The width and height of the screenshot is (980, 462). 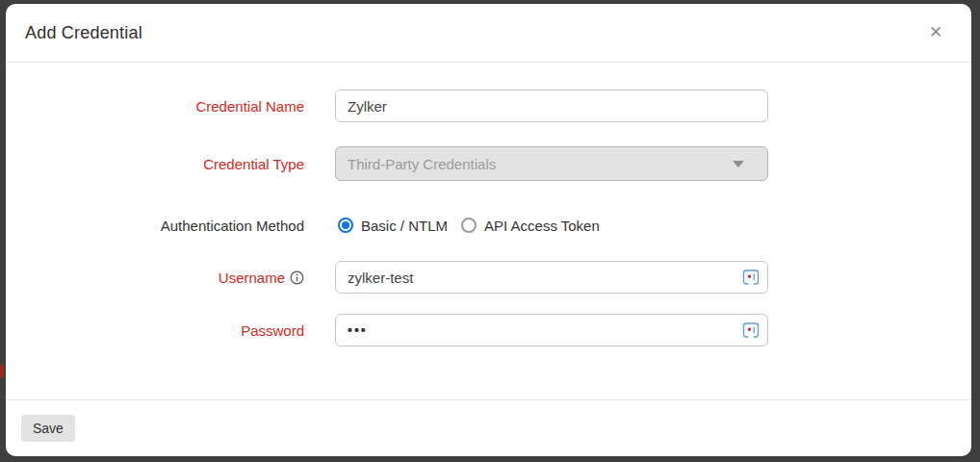 I want to click on radio-unselected-icon, so click(x=469, y=225).